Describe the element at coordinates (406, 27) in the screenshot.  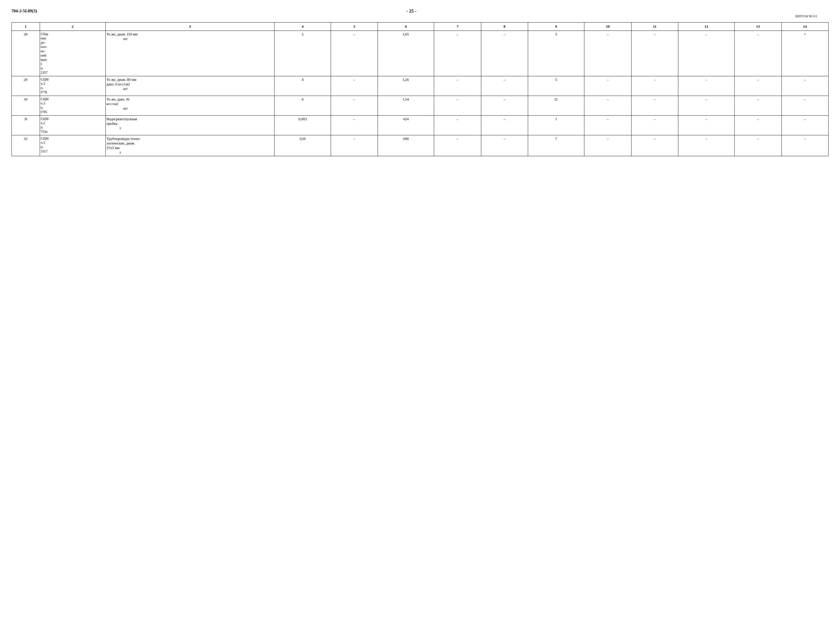
I see `col-header-6: 6` at that location.